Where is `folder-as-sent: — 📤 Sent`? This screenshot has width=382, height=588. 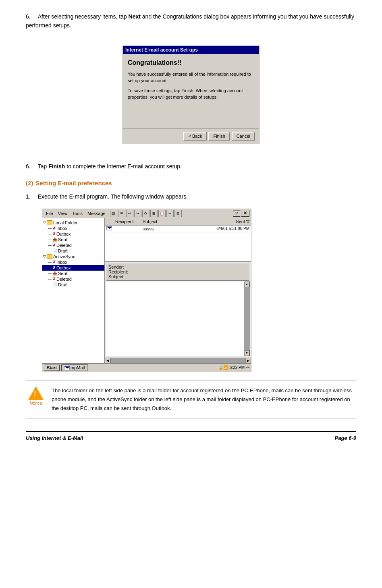
folder-as-sent: — 📤 Sent is located at coordinates (73, 273).